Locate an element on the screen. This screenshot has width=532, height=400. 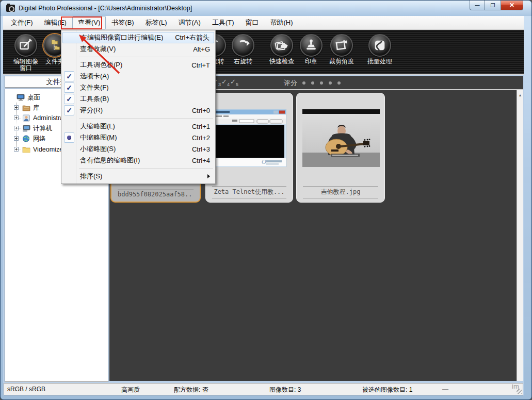
expand-toggle-network is located at coordinates (17, 138).